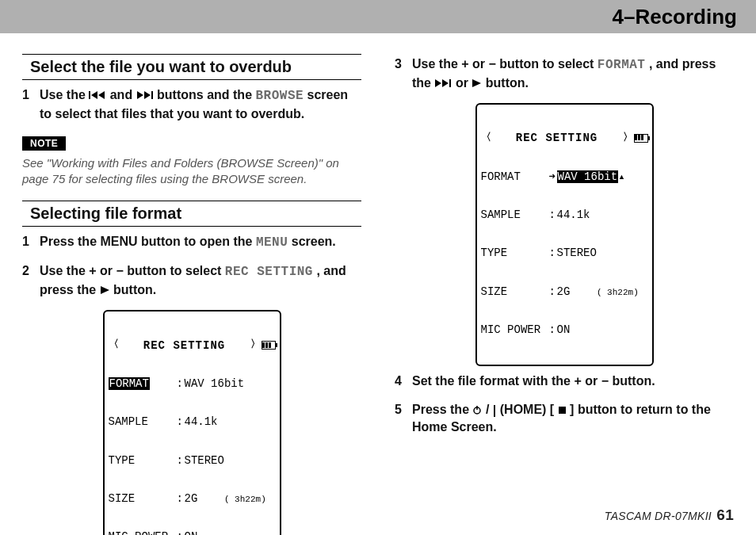  Describe the element at coordinates (658, 516) in the screenshot. I see `product-model: TASCAM DR-07MKII` at that location.